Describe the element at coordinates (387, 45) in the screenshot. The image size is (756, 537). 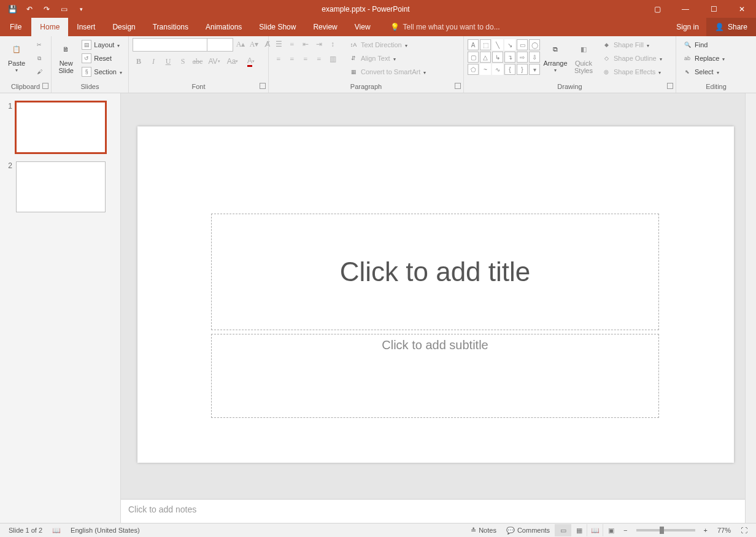
I see `text-direction-button: ↕AText Direction` at that location.